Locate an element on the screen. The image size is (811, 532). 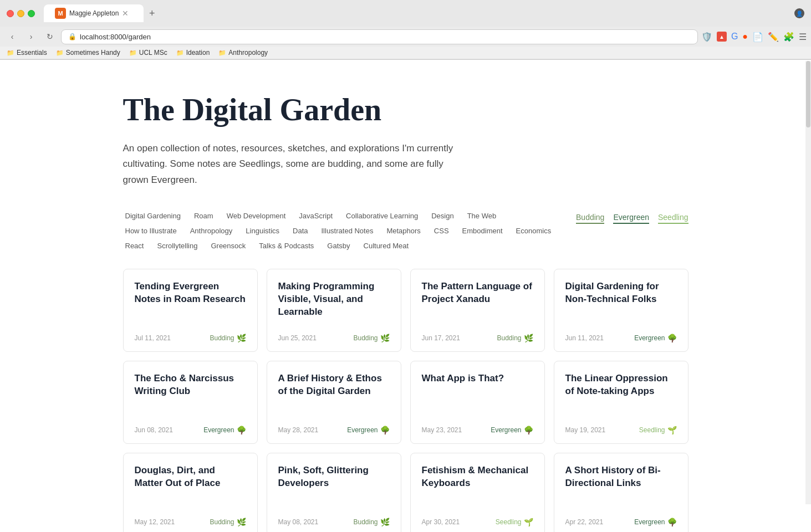
tag-collaborative-learning: Collaborative Learning is located at coordinates (382, 216).